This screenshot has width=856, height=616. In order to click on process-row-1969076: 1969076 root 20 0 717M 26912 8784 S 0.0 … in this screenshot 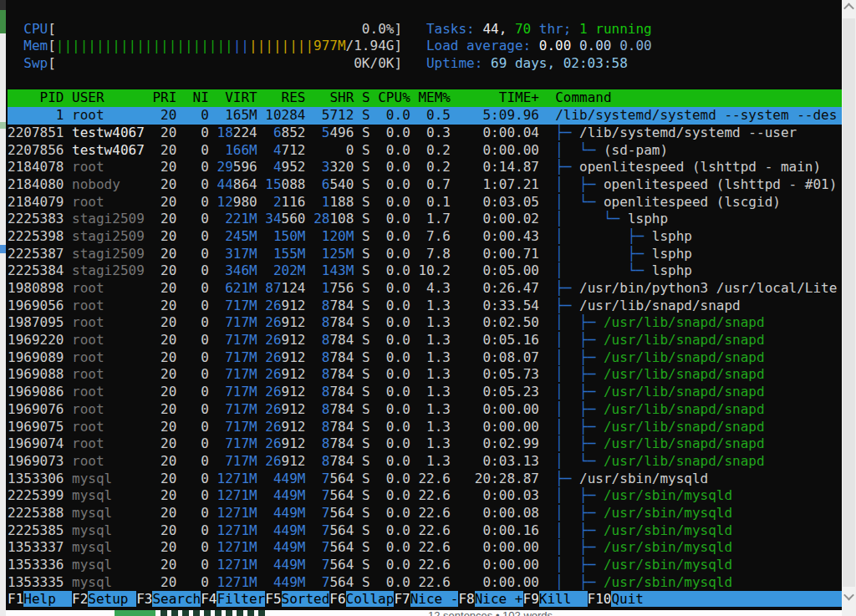, I will do `click(425, 410)`.